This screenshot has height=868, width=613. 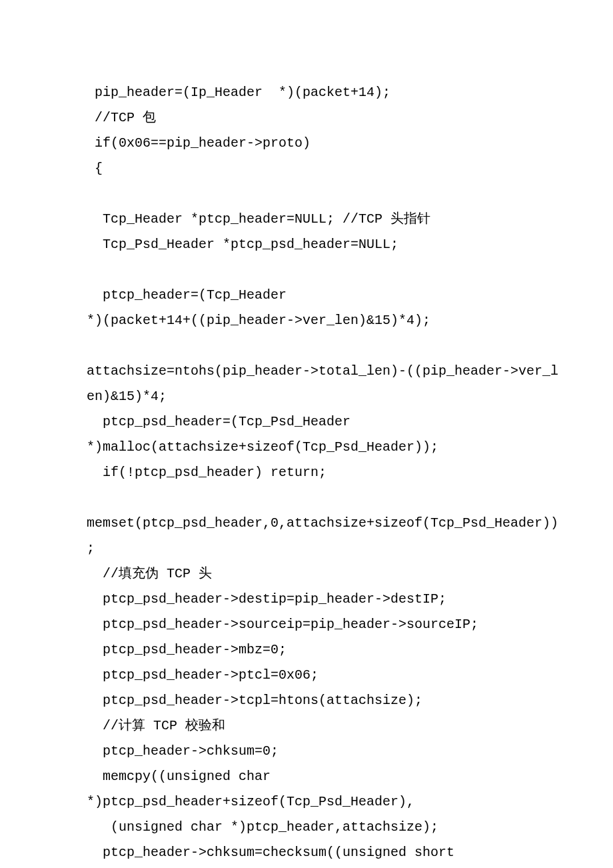 I want to click on code-line: *)ptcp_psd_header+sizeof(Tcp_Psd_Header)…, so click(x=306, y=802).